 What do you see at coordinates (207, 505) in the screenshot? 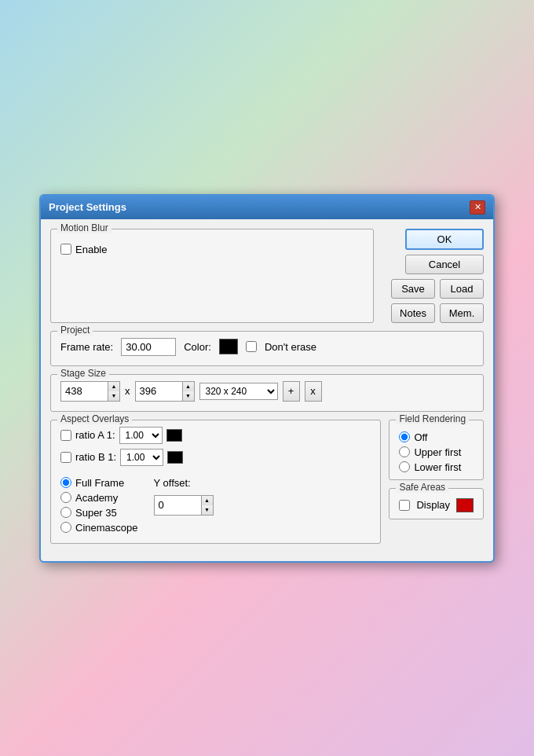
I see `y-offset-arrows: ▲ ▼` at bounding box center [207, 505].